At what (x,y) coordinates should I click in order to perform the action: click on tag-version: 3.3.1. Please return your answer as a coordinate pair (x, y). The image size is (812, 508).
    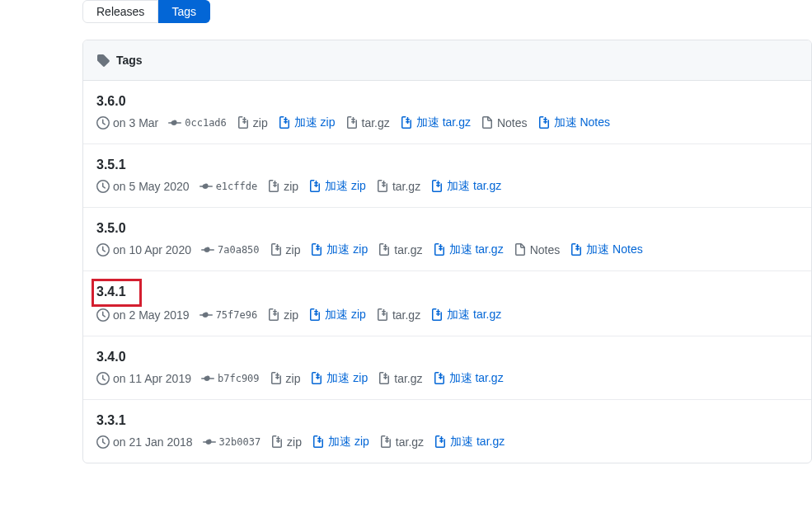
    Looking at the image, I should click on (111, 421).